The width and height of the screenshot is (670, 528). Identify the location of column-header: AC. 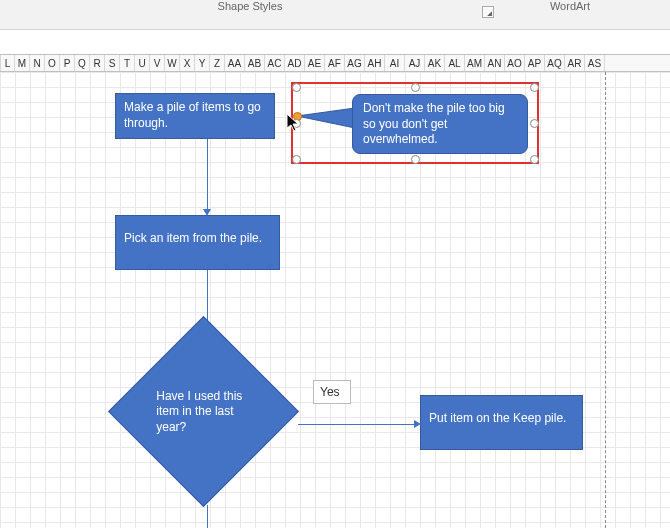
(275, 63).